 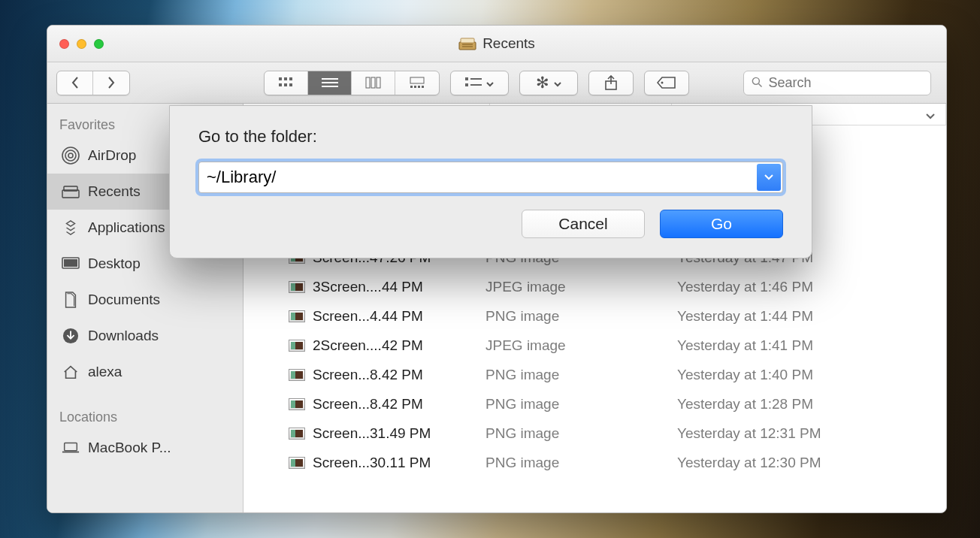 What do you see at coordinates (71, 264) in the screenshot?
I see `desktop-icon` at bounding box center [71, 264].